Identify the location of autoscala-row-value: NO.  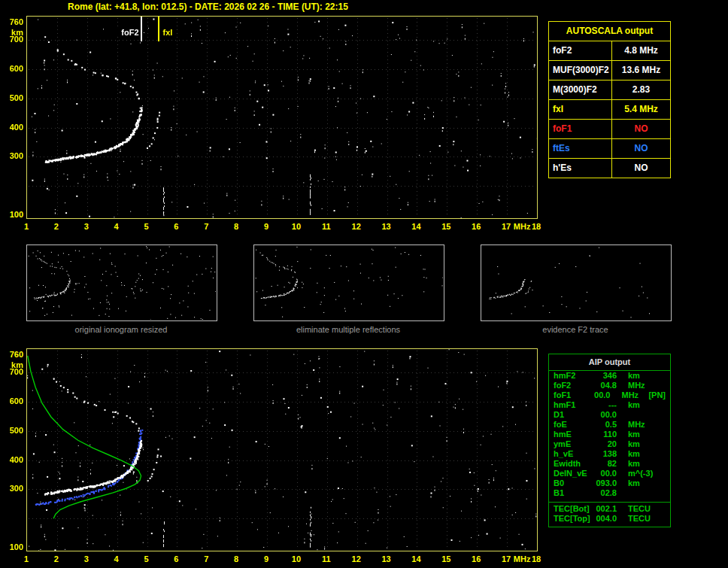
(641, 149).